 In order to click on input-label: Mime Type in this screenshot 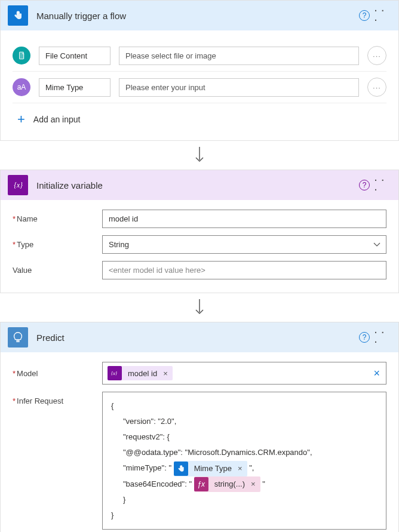, I will do `click(75, 87)`.